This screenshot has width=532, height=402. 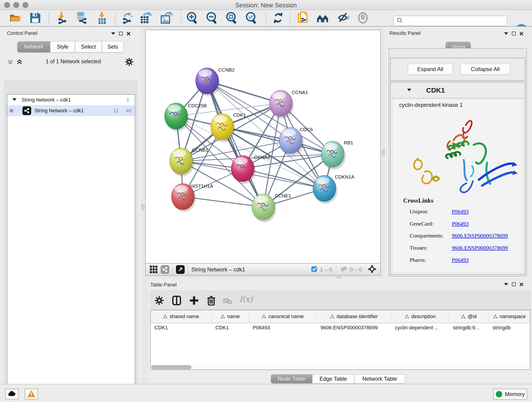 What do you see at coordinates (146, 18) in the screenshot?
I see `export-table-icon` at bounding box center [146, 18].